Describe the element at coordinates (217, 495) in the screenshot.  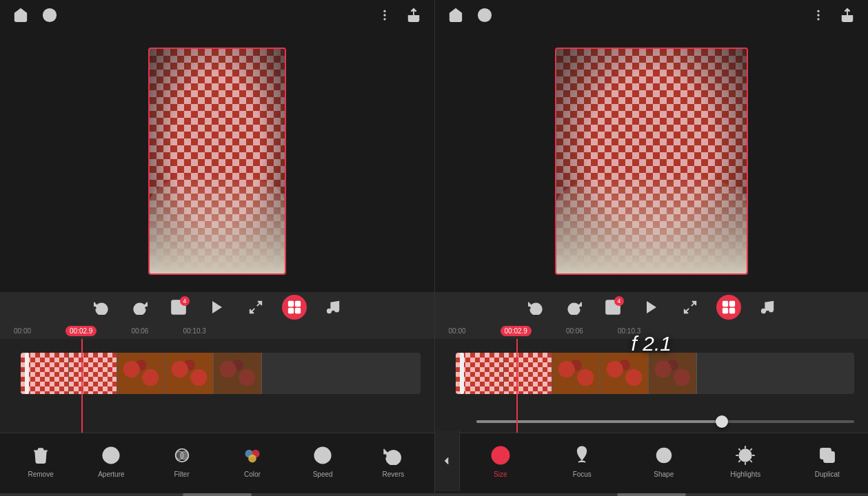
I see `bottom-indicator-left` at that location.